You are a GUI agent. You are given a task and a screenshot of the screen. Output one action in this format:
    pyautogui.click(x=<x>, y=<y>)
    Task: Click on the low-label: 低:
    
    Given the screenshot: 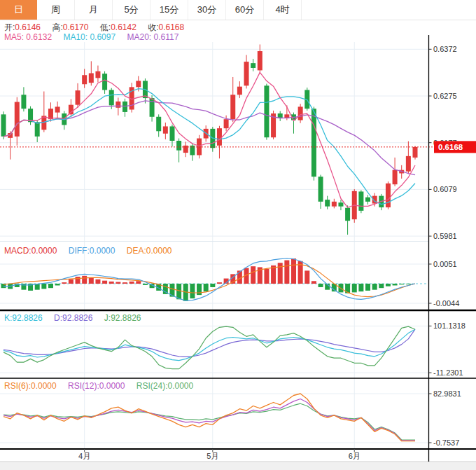 What is the action you would take?
    pyautogui.click(x=105, y=27)
    